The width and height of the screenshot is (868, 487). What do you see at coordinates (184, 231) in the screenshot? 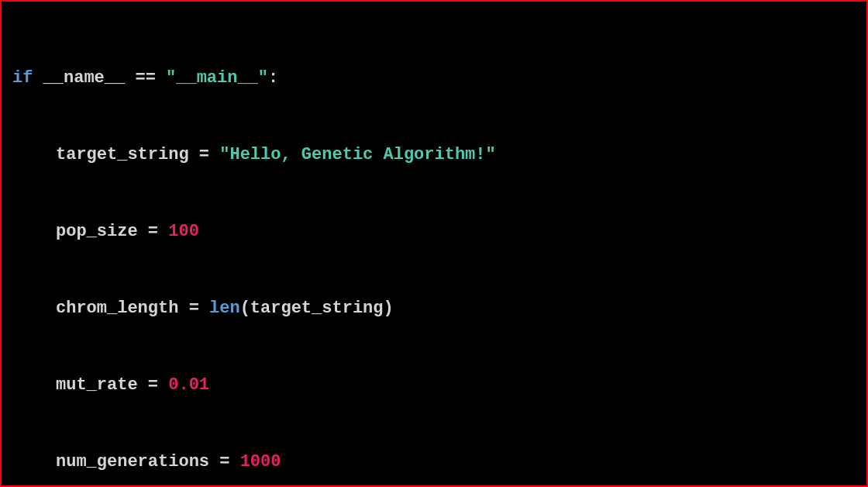
I see `number-100: 100` at bounding box center [184, 231].